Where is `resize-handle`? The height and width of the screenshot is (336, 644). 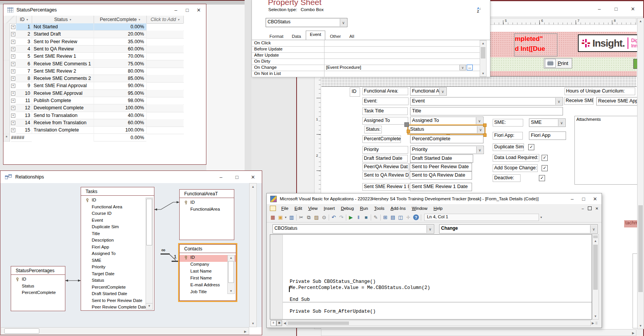
resize-handle is located at coordinates (408, 131).